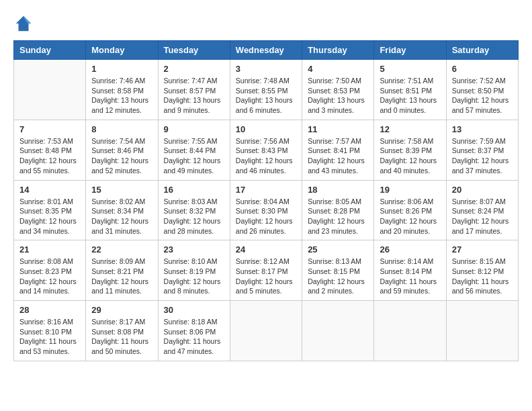 Image resolution: width=532 pixels, height=411 pixels. Describe the element at coordinates (410, 90) in the screenshot. I see `calendar-cell: 5Sunrise: 7:51 AM Sunset: 8:51 PM Daylig…` at that location.